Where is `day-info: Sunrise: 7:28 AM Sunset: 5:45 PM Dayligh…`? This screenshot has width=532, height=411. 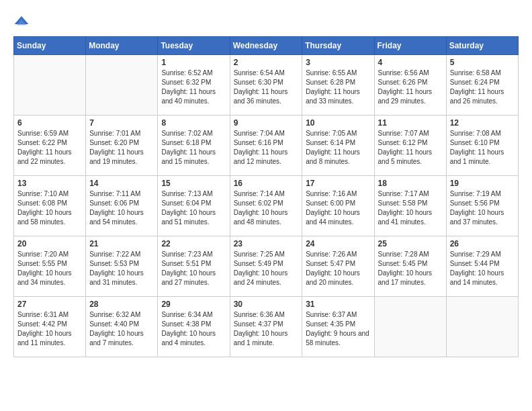
day-info: Sunrise: 7:28 AM Sunset: 5:45 PM Dayligh… is located at coordinates (410, 269).